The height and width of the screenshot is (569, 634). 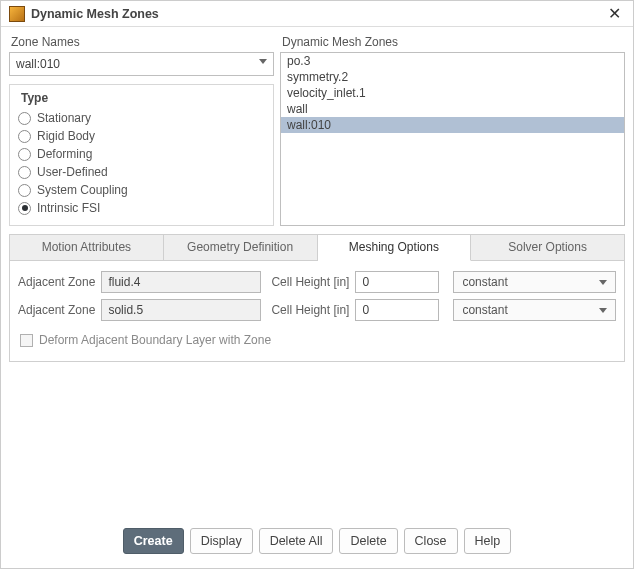 I want to click on zone-names-value: wall:010, so click(x=38, y=64).